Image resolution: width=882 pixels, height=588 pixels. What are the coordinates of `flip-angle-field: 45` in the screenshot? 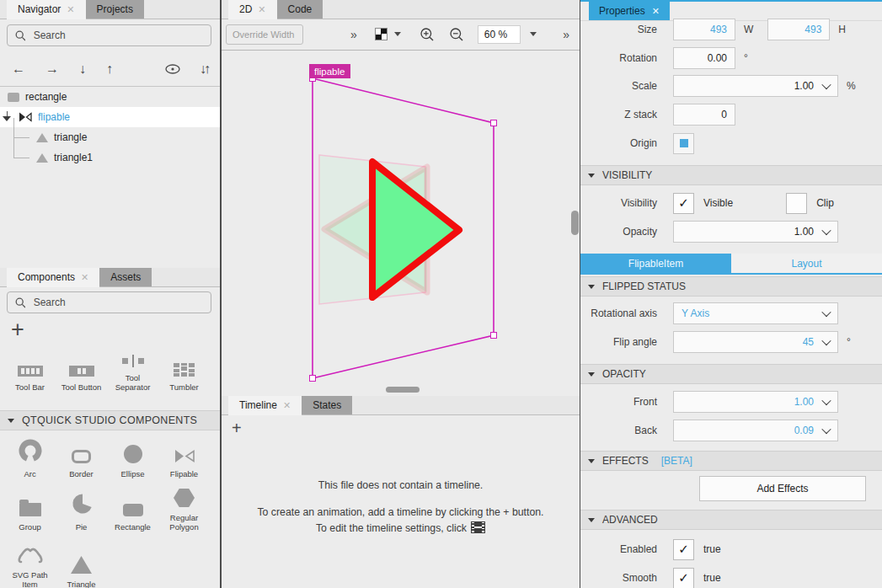 It's located at (756, 342).